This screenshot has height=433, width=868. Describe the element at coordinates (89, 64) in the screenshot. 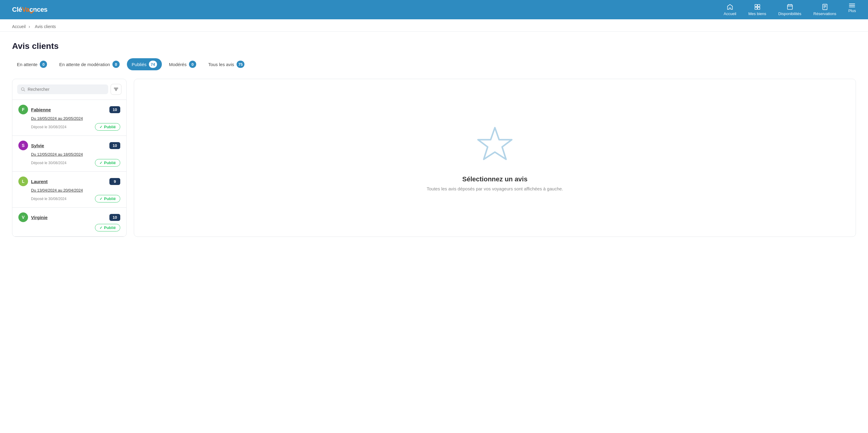

I see `tab-en-attente-moderation: En attente de modération0` at that location.